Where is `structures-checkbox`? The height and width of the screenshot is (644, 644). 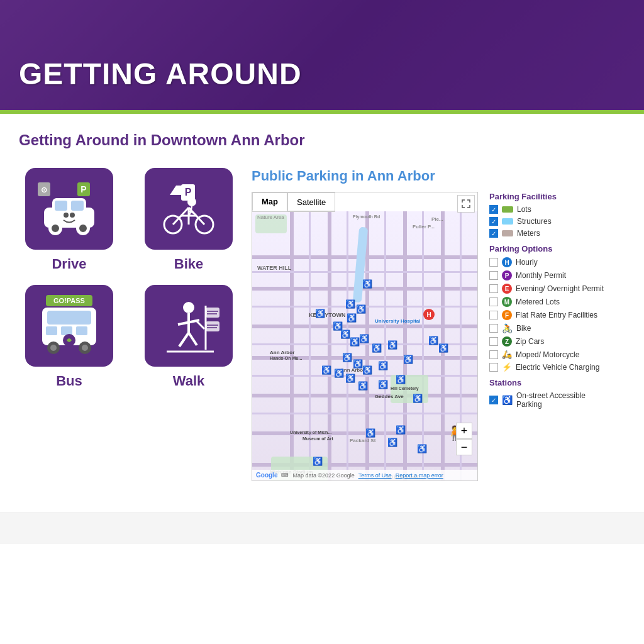 structures-checkbox is located at coordinates (494, 221).